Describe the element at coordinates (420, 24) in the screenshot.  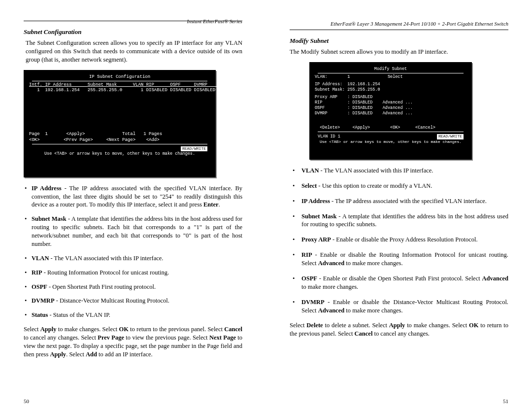
I see `right-header: EtherFast® Layer 3 Management 24-Port 10…` at that location.